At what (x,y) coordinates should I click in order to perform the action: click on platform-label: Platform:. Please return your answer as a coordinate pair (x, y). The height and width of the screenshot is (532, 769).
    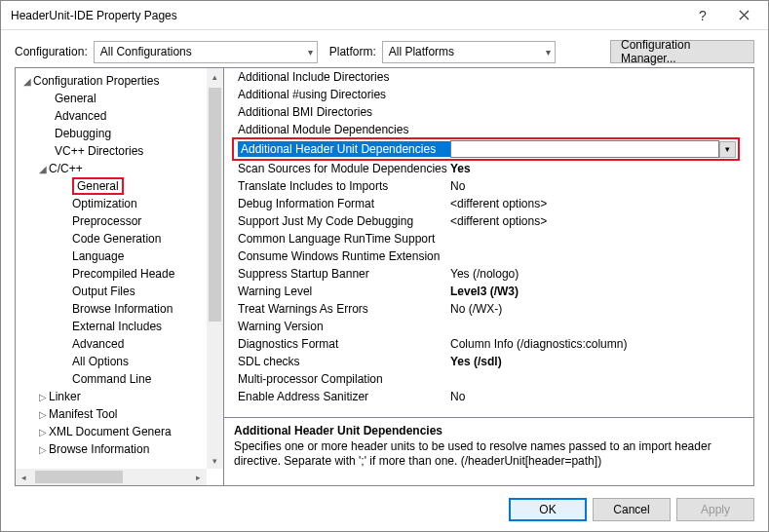
    Looking at the image, I should click on (353, 52).